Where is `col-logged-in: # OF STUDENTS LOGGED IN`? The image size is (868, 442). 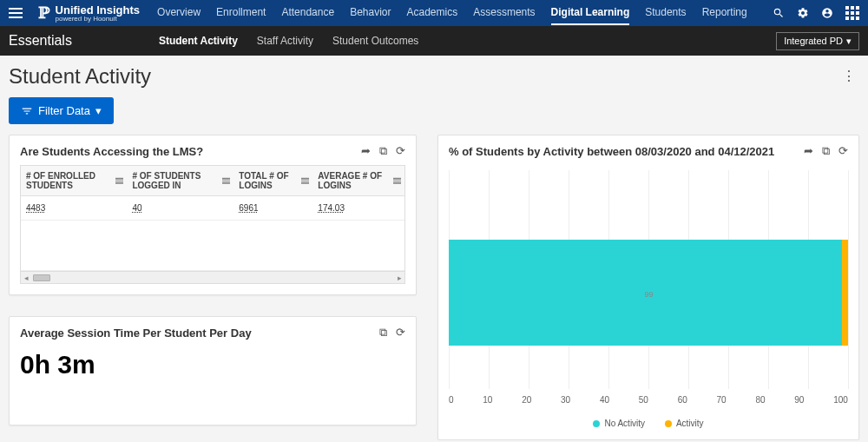 col-logged-in: # OF STUDENTS LOGGED IN is located at coordinates (181, 181).